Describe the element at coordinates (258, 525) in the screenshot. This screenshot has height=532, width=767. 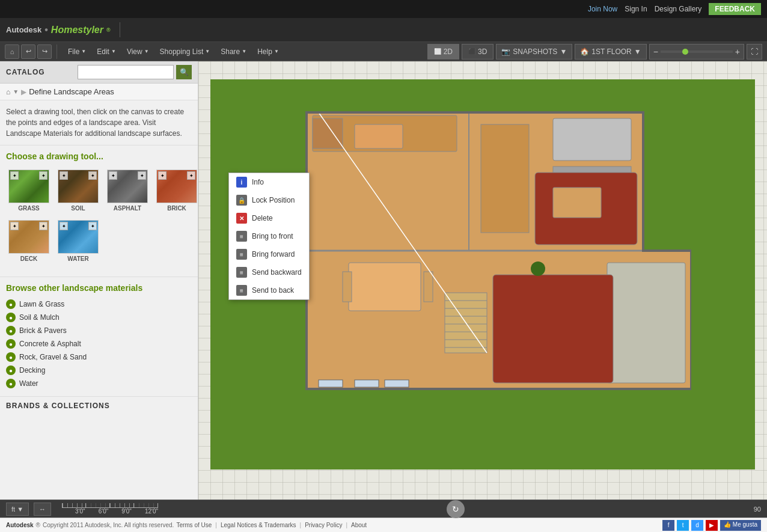
I see `legal-link: Legal Notices & Trademarks` at that location.